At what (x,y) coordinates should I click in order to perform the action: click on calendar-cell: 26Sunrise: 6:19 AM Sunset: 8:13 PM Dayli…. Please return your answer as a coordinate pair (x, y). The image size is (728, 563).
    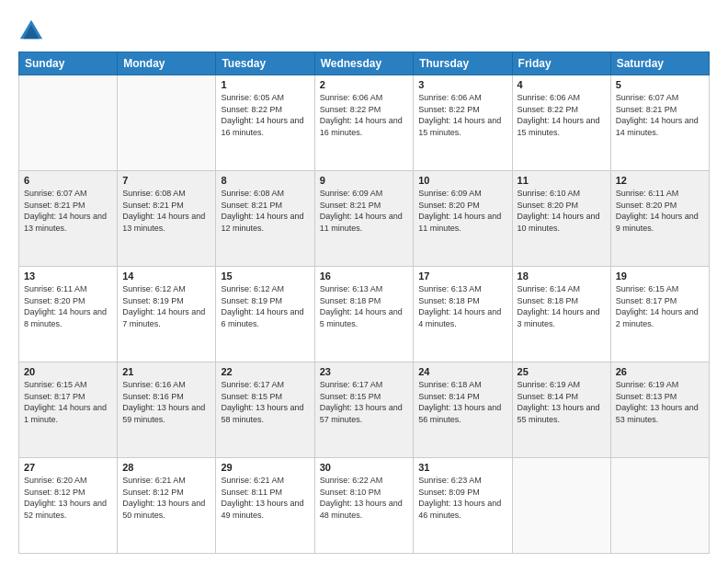
    Looking at the image, I should click on (660, 410).